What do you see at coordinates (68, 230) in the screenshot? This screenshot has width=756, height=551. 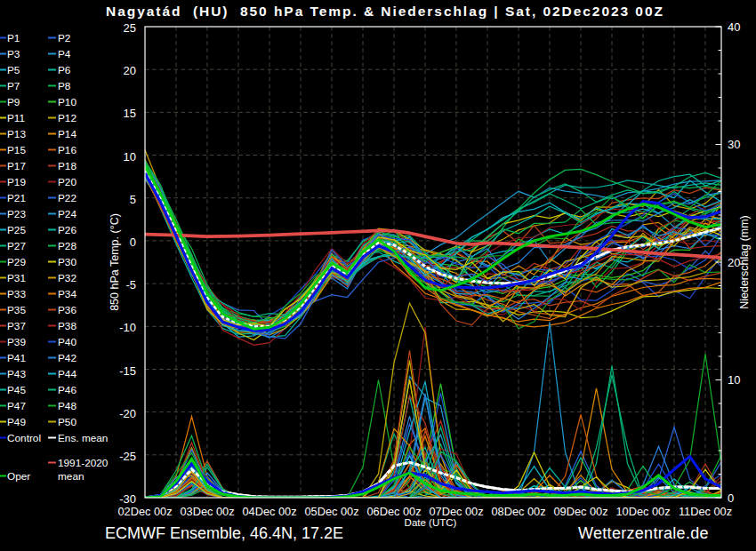 I see `svg-text: P26` at bounding box center [68, 230].